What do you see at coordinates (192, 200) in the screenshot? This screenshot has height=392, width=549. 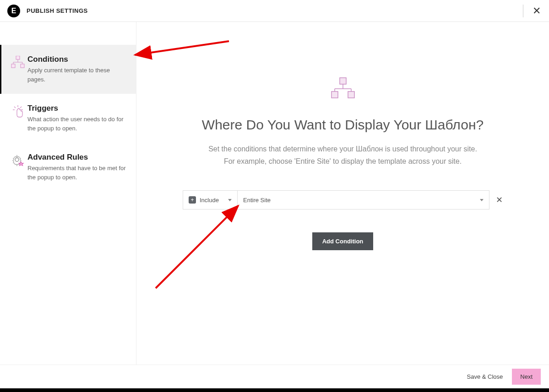 I see `plus-icon: +` at bounding box center [192, 200].